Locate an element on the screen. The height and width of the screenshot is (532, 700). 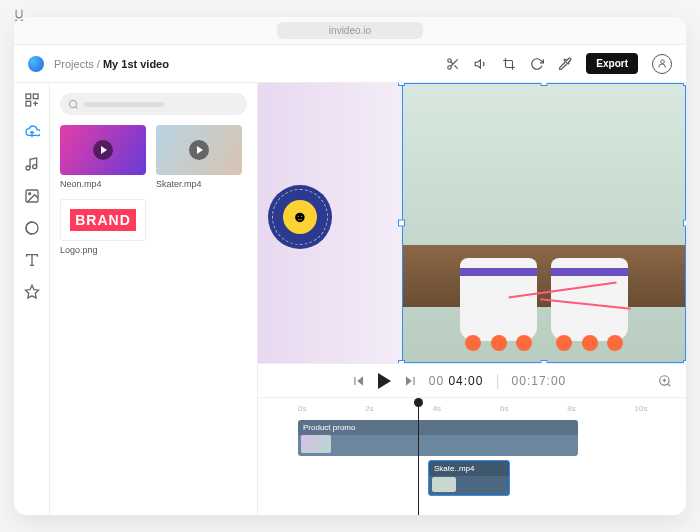
rail-music-icon is located at coordinates (32, 164).